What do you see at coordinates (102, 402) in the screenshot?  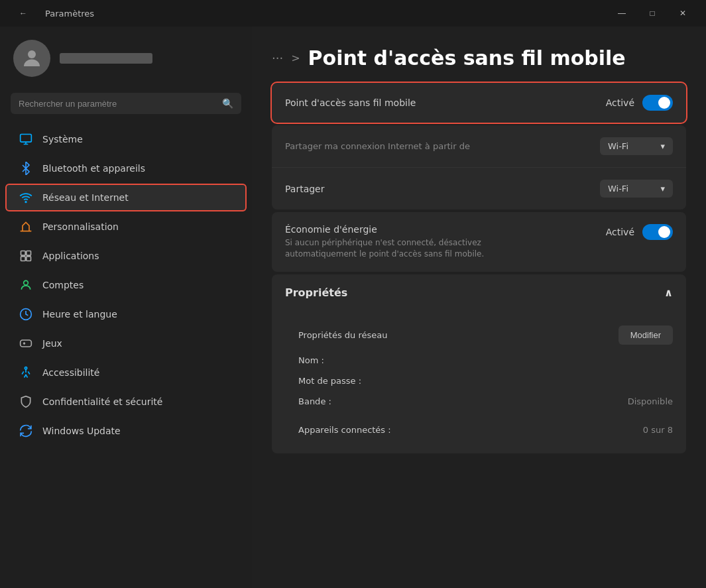 I see `sidebar-item-confidentialite-label: Confidentialité et sécurité` at bounding box center [102, 402].